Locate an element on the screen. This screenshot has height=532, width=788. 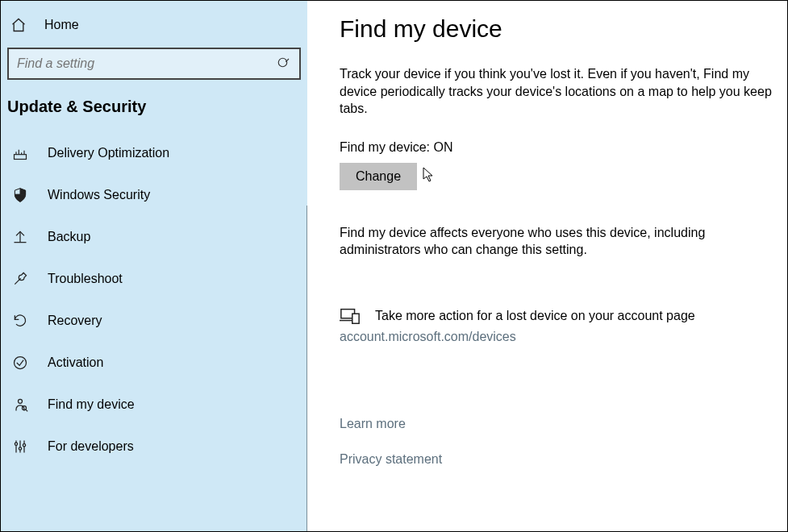
sidebar-item-label: For developers is located at coordinates (90, 447).